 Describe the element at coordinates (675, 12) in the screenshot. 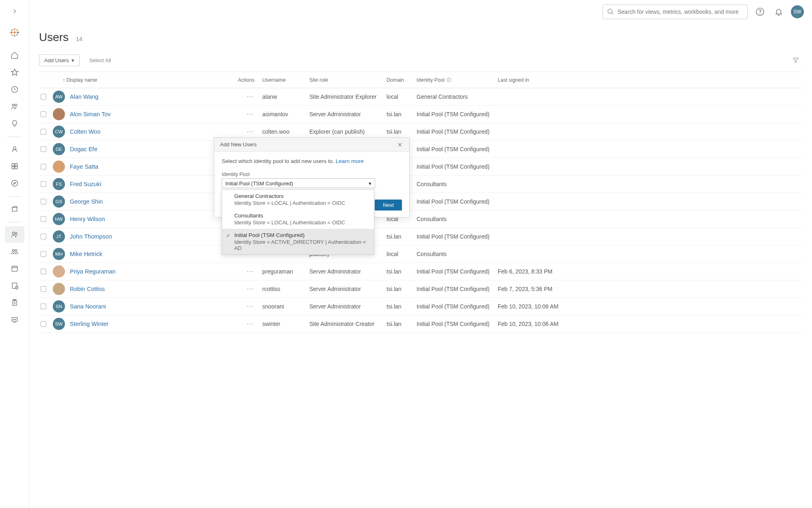

I see `global-search` at that location.